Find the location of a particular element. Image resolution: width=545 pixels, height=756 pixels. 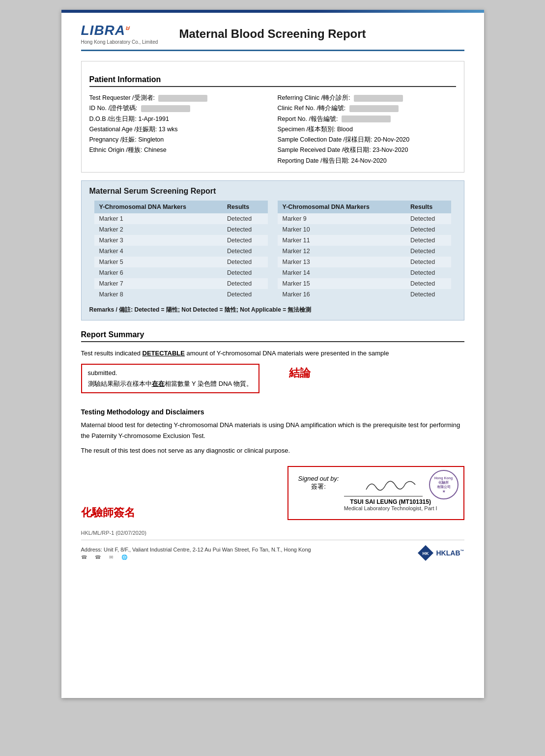

footer-address-text: Address: Unit F, 8/F., Valiant Industria… is located at coordinates (196, 553).